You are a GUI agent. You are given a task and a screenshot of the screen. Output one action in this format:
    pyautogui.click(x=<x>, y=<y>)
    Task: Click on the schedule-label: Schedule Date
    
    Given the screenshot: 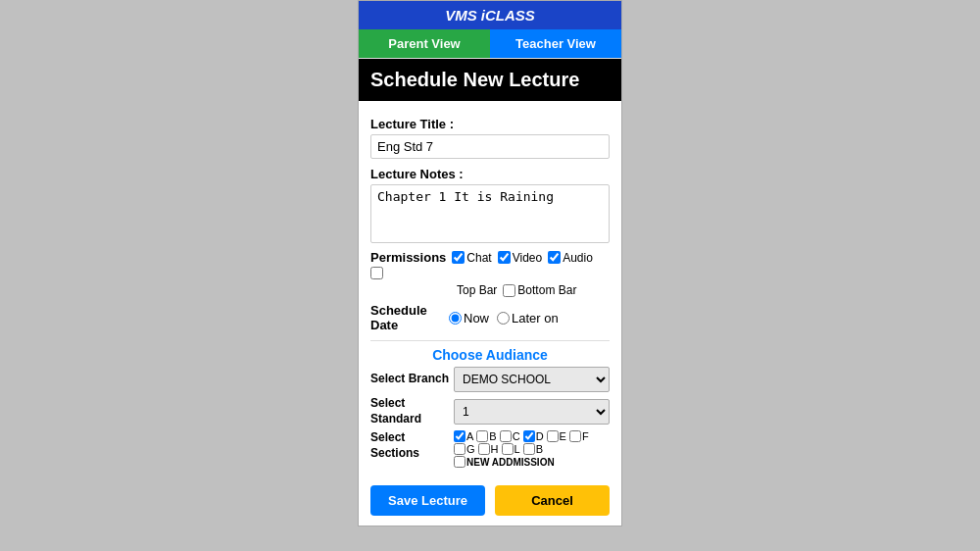 What is the action you would take?
    pyautogui.click(x=410, y=318)
    